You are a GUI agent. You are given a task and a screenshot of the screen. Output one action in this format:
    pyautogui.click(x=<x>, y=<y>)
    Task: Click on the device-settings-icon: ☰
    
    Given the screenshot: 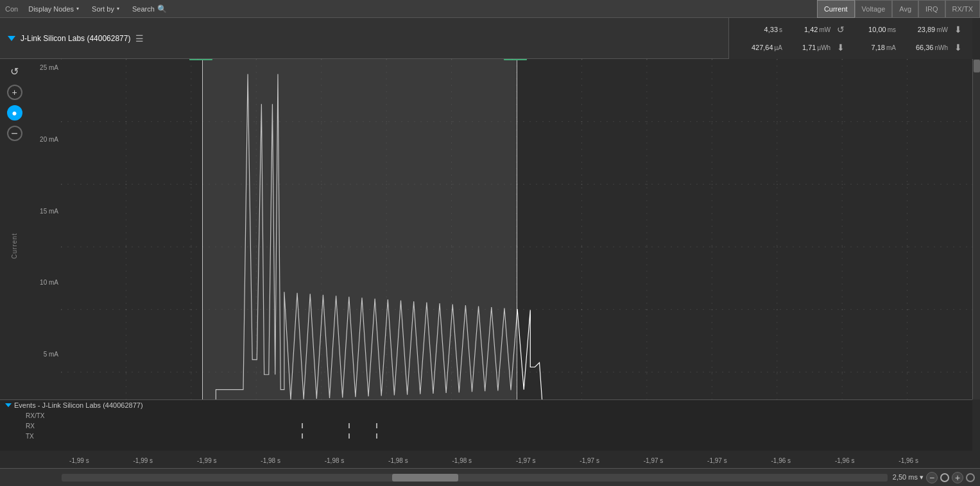 What is the action you would take?
    pyautogui.click(x=140, y=38)
    